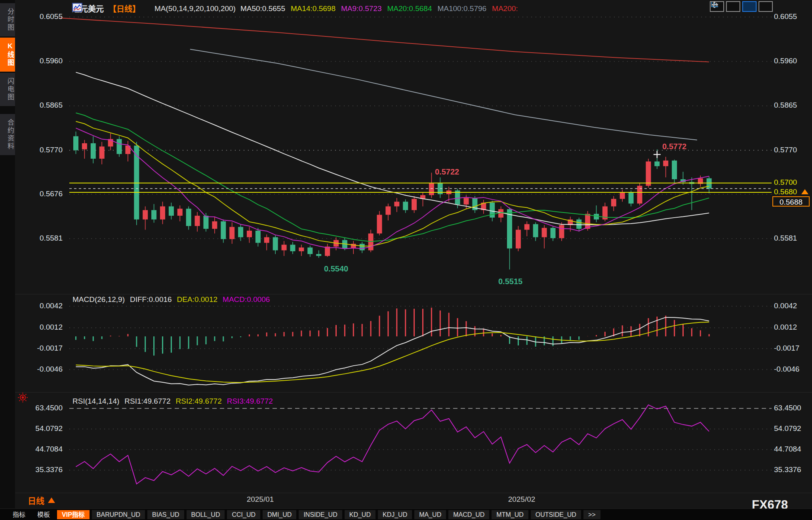 The height and width of the screenshot is (520, 812). Describe the element at coordinates (805, 192) in the screenshot. I see `latest-price-arrow-icon` at that location.